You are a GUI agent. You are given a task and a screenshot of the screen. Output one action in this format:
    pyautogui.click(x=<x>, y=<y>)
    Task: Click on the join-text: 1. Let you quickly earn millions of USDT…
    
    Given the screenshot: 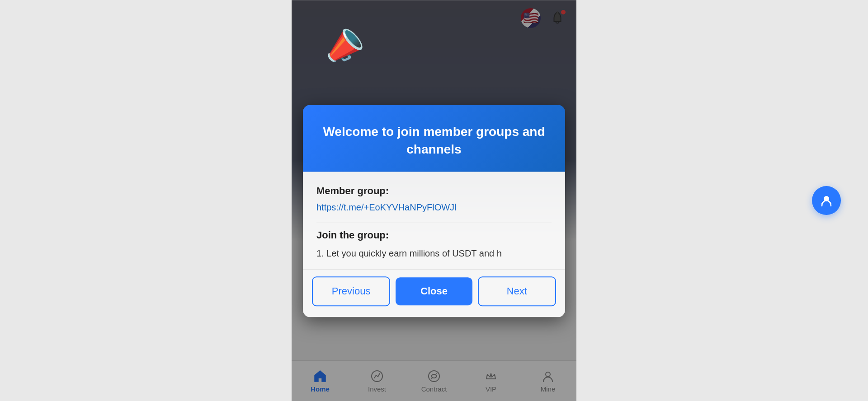 What is the action you would take?
    pyautogui.click(x=434, y=254)
    